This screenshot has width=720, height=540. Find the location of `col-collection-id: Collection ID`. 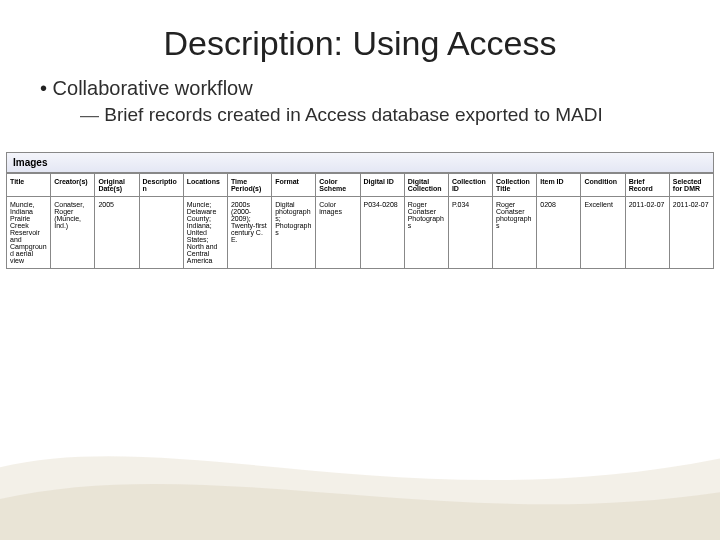

col-collection-id: Collection ID is located at coordinates (470, 186).